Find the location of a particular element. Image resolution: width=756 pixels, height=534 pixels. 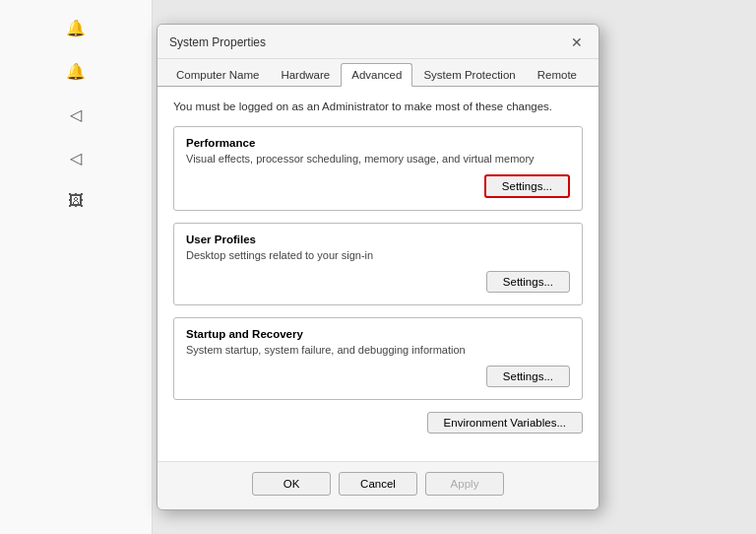

sidebar-icon-3: ◁ is located at coordinates (76, 114).